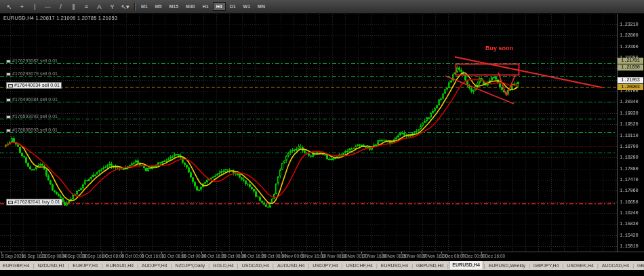  What do you see at coordinates (37, 202) in the screenshot?
I see `order-label-text: #176282041 buy 0.01` at bounding box center [37, 202].